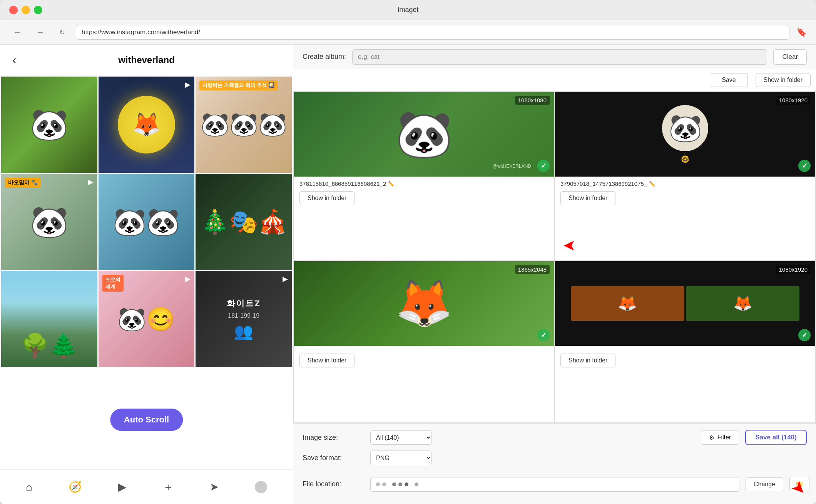 This screenshot has height=504, width=816. What do you see at coordinates (543, 166) in the screenshot?
I see `image-check-1: ✓` at bounding box center [543, 166].